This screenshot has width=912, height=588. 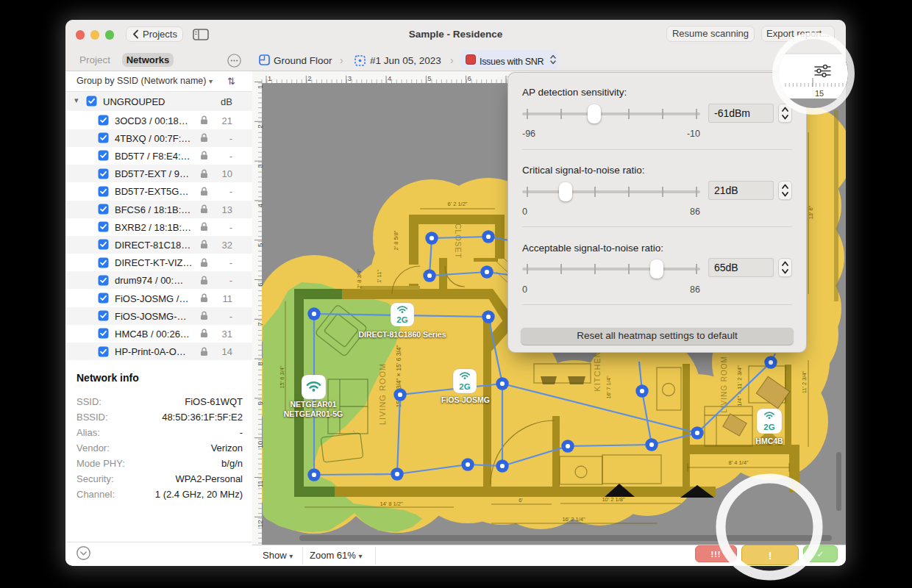 I want to click on svg-text: CLOSET, so click(x=458, y=241).